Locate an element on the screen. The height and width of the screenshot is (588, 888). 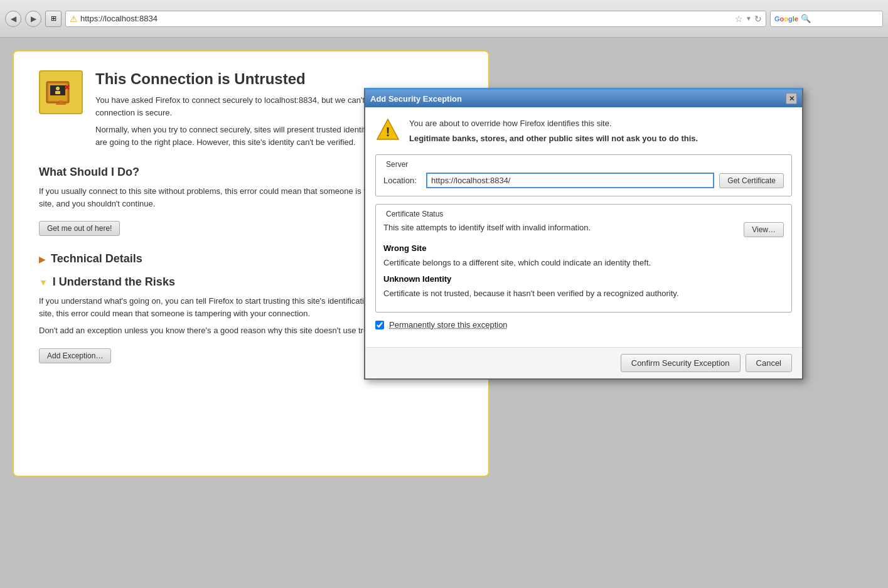
unknown-identity-description: Certificate is not trusted, because it h… is located at coordinates (584, 294).